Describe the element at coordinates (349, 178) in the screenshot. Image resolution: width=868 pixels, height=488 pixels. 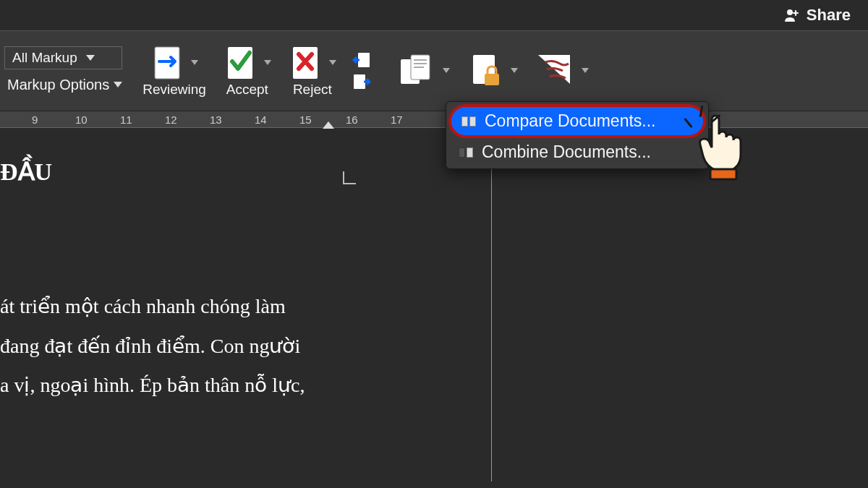
I see `margin-marker` at that location.